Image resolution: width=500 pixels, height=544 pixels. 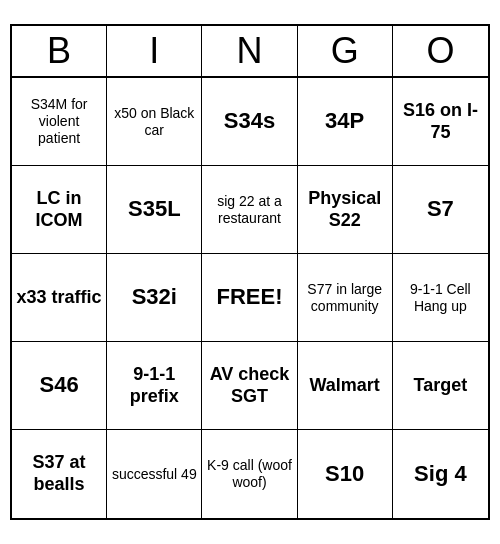 What do you see at coordinates (346, 298) in the screenshot?
I see `bingo-cell: S77 in large community` at bounding box center [346, 298].